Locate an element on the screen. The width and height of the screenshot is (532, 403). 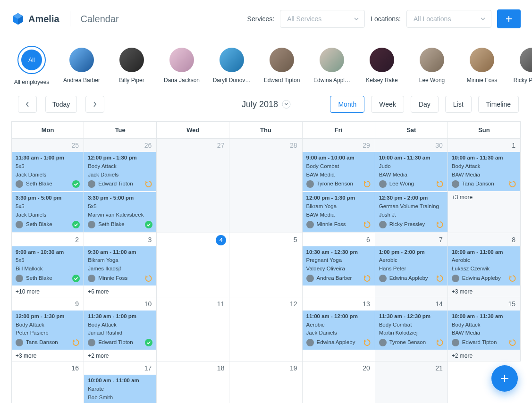
calendar-event: 10:00 am - 11:00 amKarateBob Smith is located at coordinates (120, 389).